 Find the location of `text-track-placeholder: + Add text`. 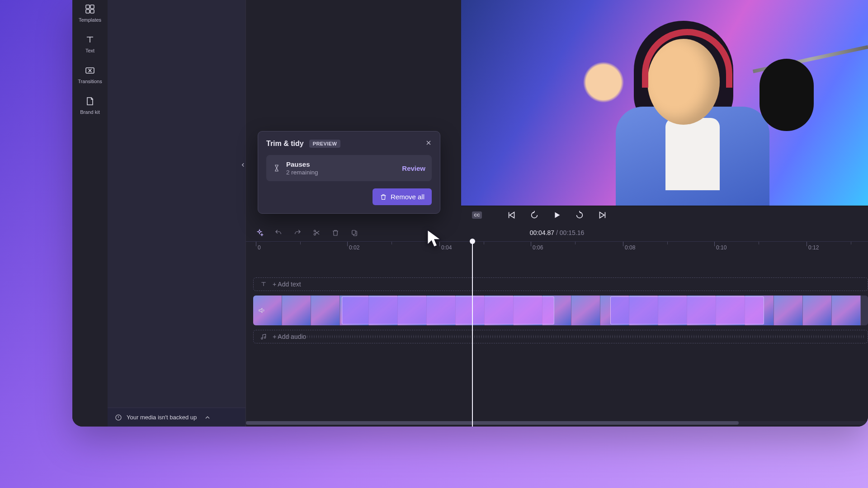

text-track-placeholder: + Add text is located at coordinates (561, 284).